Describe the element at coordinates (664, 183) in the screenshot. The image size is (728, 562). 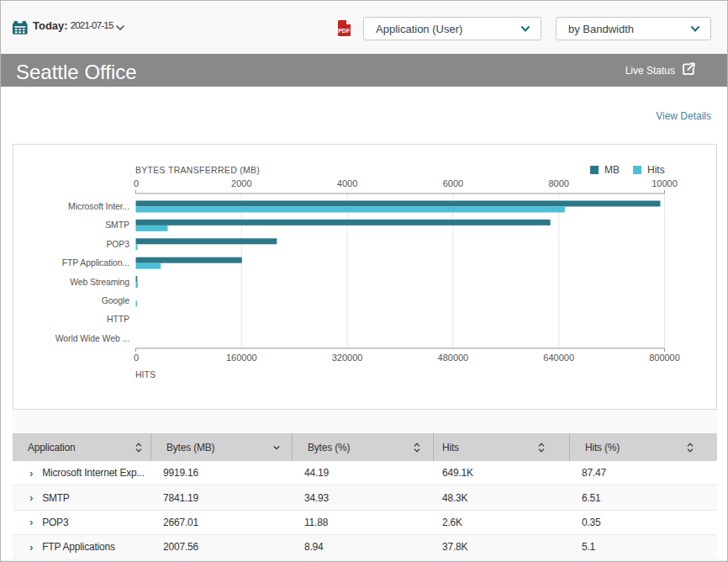
I see `svg-text: 10000` at that location.